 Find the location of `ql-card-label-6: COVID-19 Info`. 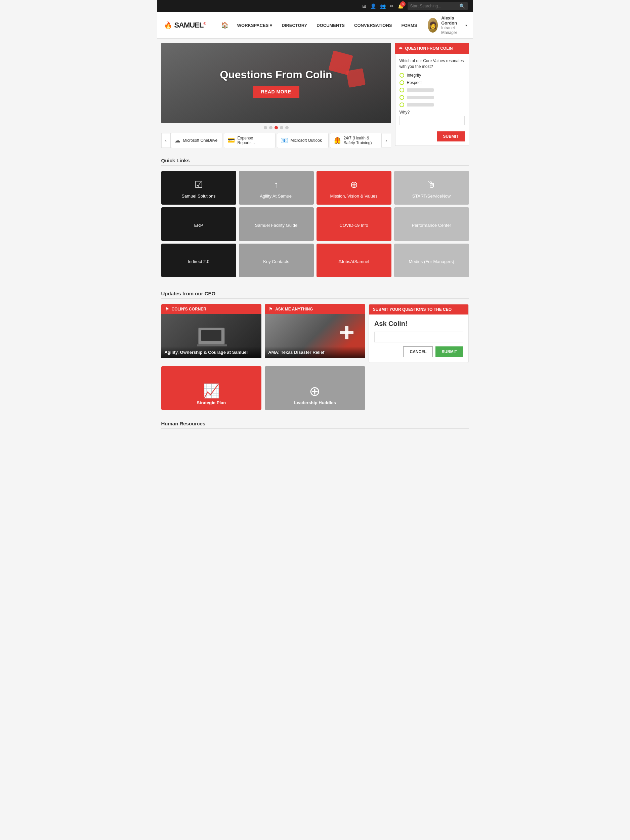

ql-card-label-6: COVID-19 Info is located at coordinates (354, 226).